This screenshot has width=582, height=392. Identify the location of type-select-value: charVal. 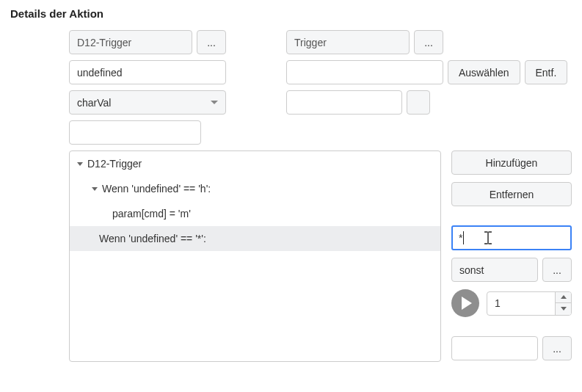
(94, 103).